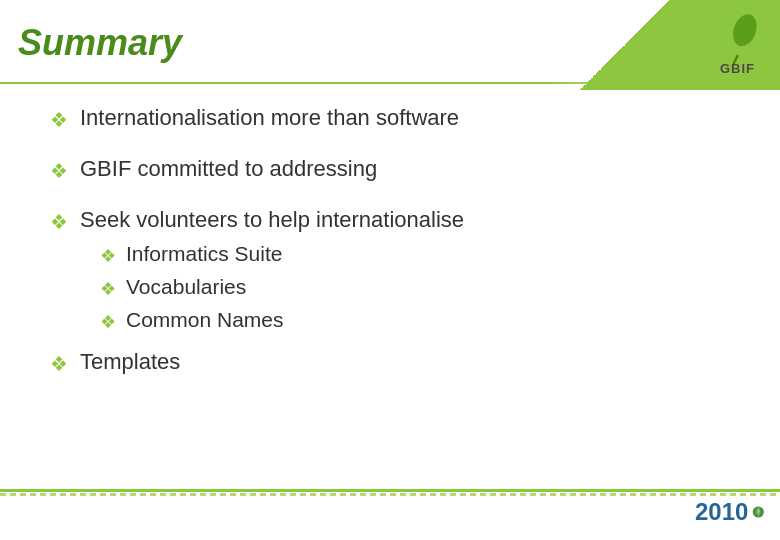 This screenshot has height=540, width=780. Describe the element at coordinates (400, 118) in the screenshot. I see `bullet-item-1: ❖ Internationalisation more than softwar…` at that location.